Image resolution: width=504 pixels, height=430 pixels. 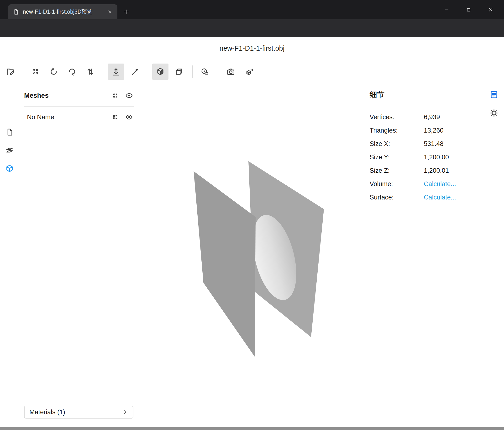 I want to click on mesh-list-item: No Name, so click(x=81, y=117).